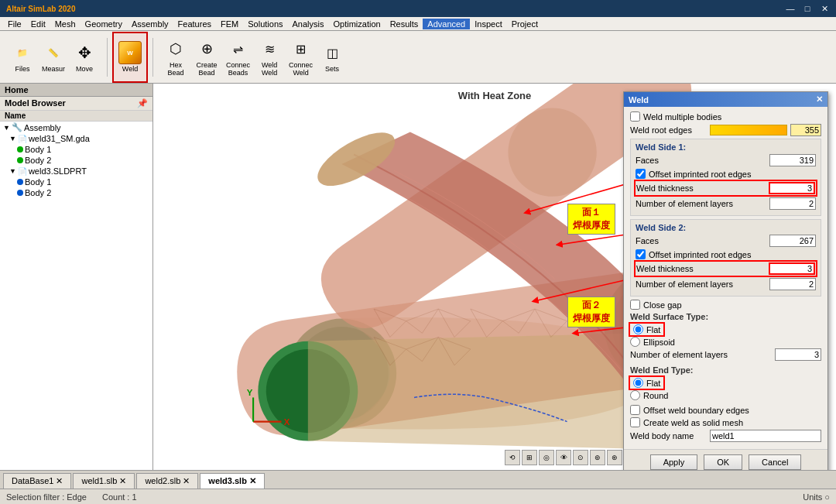 This screenshot has width=836, height=504. Describe the element at coordinates (238, 57) in the screenshot. I see `connectbeads-button: ⇌ Connec Beads` at that location.